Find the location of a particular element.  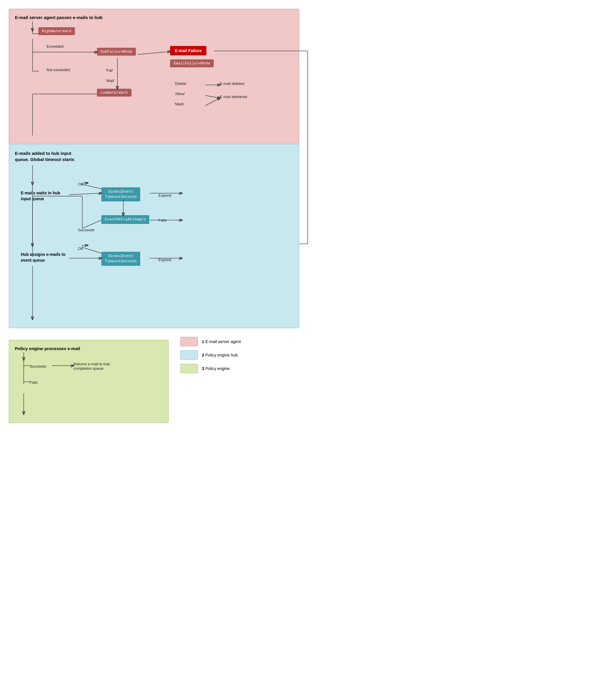

exceeded-label: Exceeded is located at coordinates (55, 47).